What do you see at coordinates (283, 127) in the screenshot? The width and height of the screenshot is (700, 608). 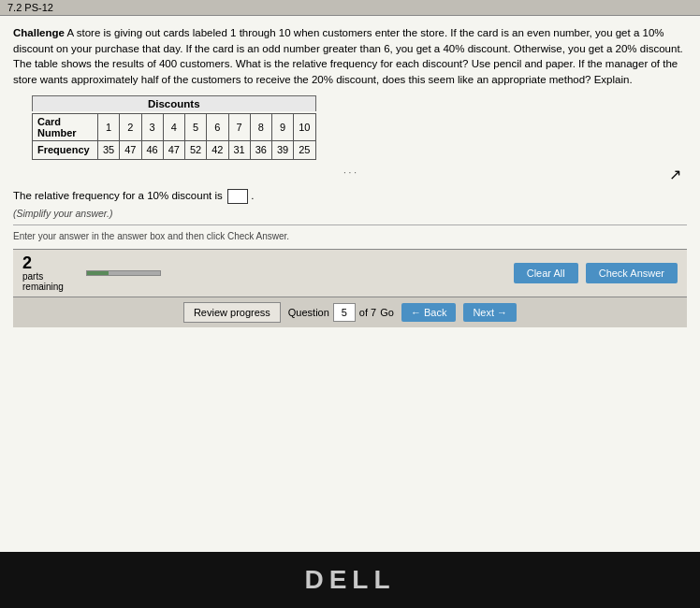 I see `col-9: 9` at bounding box center [283, 127].